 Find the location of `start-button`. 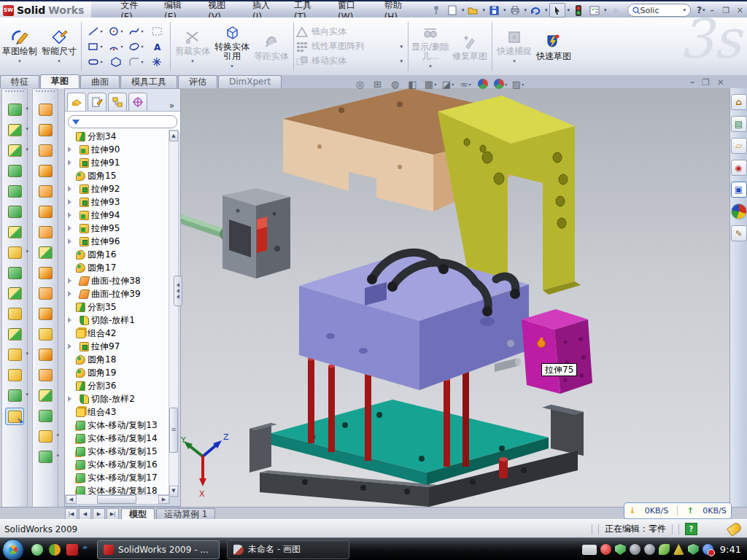

start-button is located at coordinates (13, 550).